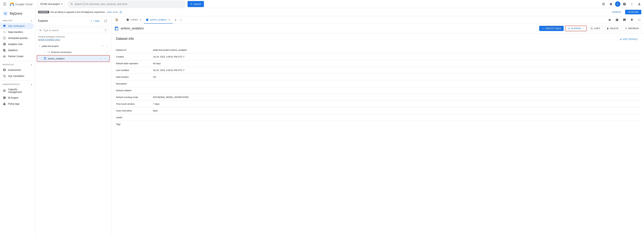  I want to click on avatar: 1, so click(618, 4).